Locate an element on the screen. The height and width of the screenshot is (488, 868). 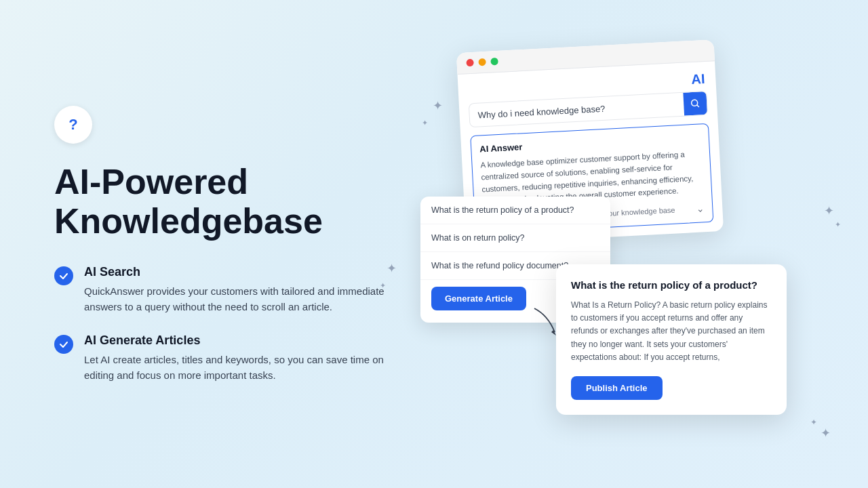
chevron-down-icon: ⌄ is located at coordinates (700, 209).